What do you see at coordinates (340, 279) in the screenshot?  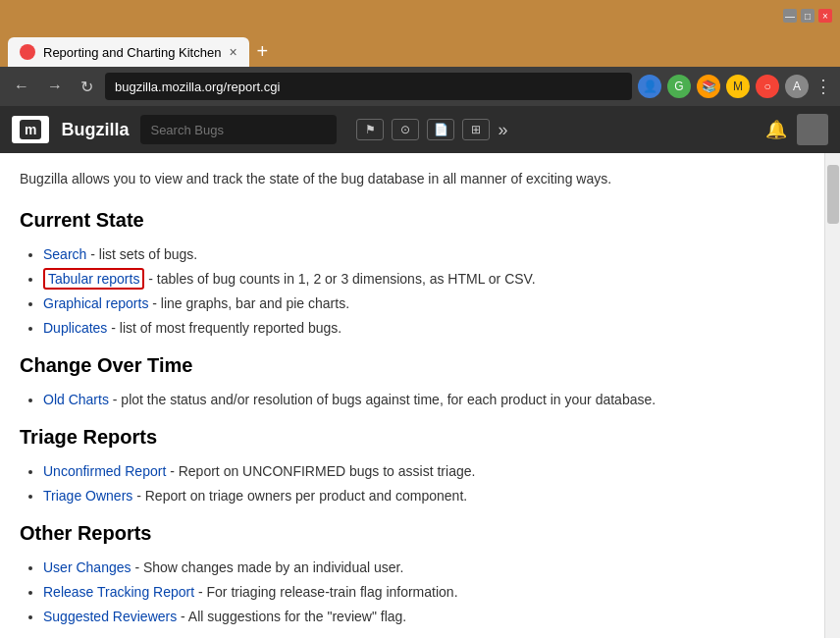 I see `tabular-reports-description: - tables of bug counts in 1, 2 or 3 dime…` at bounding box center [340, 279].